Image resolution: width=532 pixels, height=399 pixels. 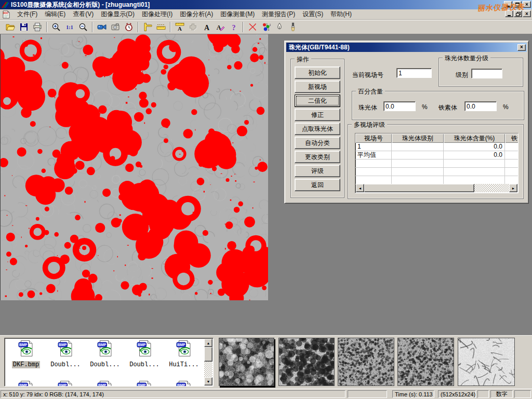 What do you see at coordinates (24, 27) in the screenshot?
I see `save-button` at bounding box center [24, 27].